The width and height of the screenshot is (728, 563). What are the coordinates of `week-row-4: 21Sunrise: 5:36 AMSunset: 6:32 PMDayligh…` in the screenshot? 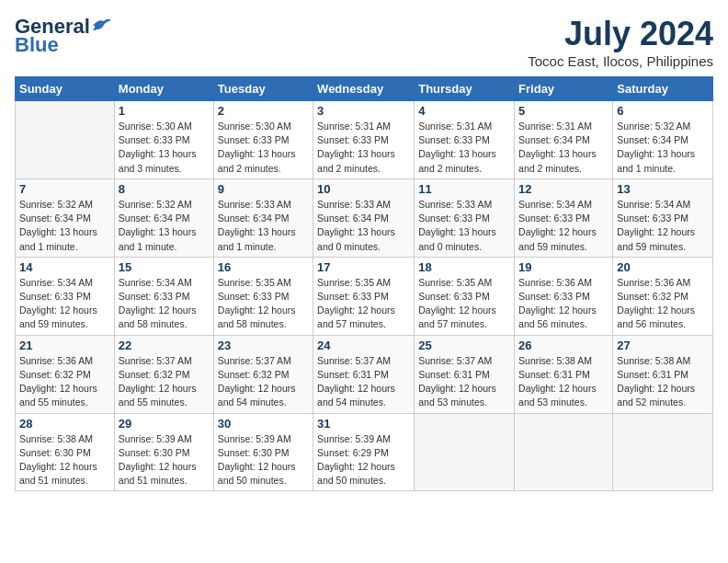 It's located at (364, 373).